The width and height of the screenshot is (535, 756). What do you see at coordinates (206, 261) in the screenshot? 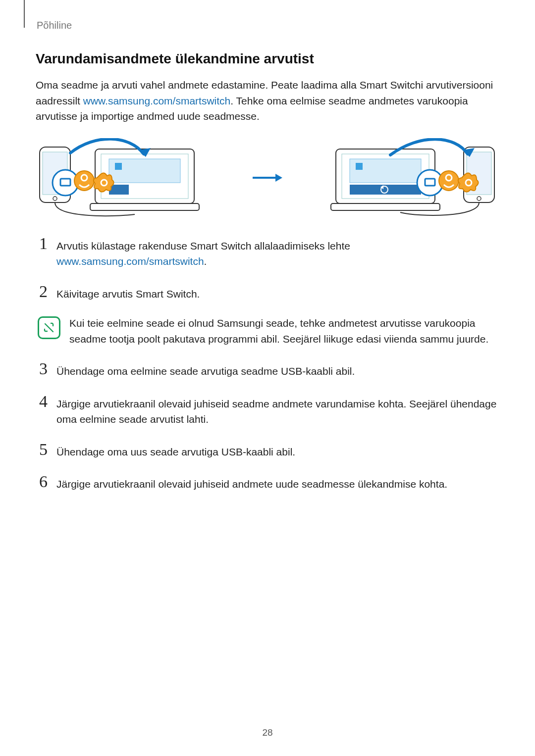
I see `step-text-after: .` at bounding box center [206, 261].